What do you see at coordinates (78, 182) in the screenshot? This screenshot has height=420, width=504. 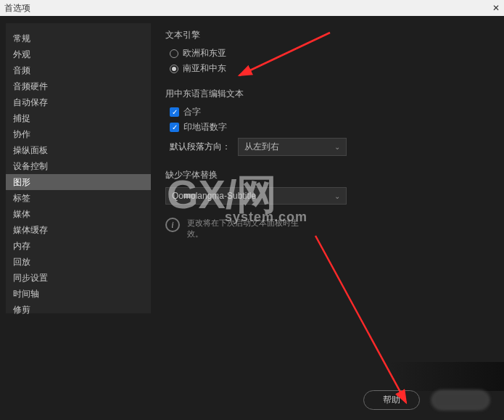 I see `sidebar-item-graphics: 图形` at bounding box center [78, 182].